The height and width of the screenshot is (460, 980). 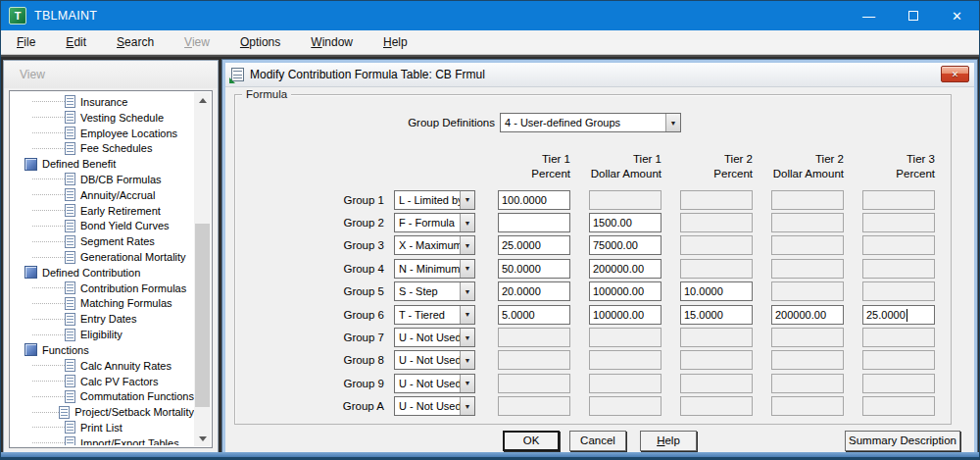 I want to click on formula-type-select: X - Maximum▼, so click(x=435, y=245).